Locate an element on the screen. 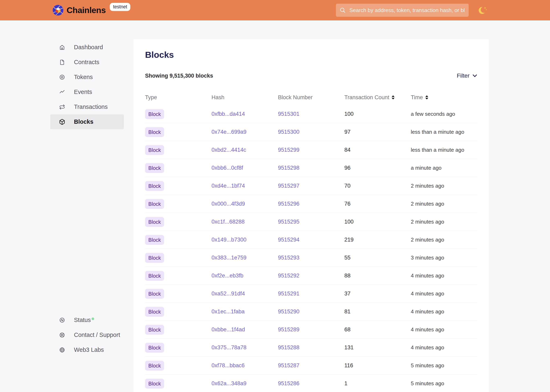  sidebar-item-transactions: Transactions is located at coordinates (87, 107).